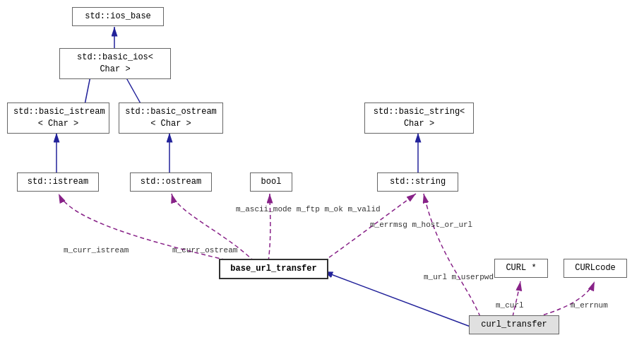  What do you see at coordinates (421, 225) in the screenshot?
I see `label-m-errmsg: m_errmsg m_host_or_url` at bounding box center [421, 225].